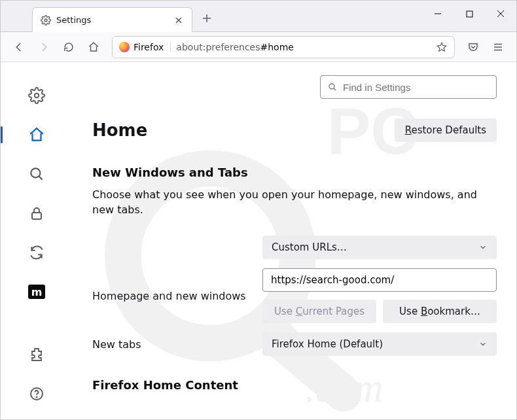  Describe the element at coordinates (380, 280) in the screenshot. I see `homepage-url-input` at that location.